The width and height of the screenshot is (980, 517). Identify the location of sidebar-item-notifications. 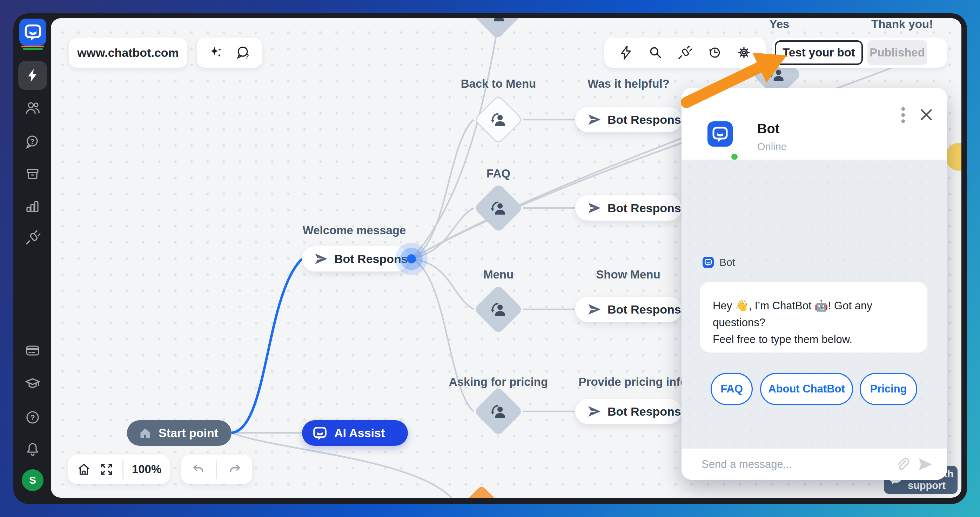
(33, 449).